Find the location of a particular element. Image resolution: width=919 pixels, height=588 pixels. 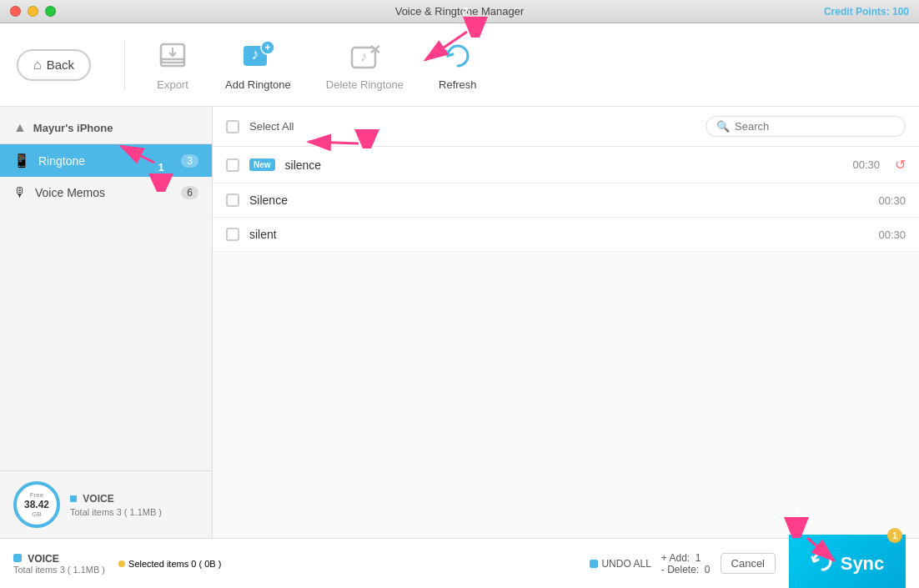

sync-button: 1 Sync is located at coordinates (847, 562).